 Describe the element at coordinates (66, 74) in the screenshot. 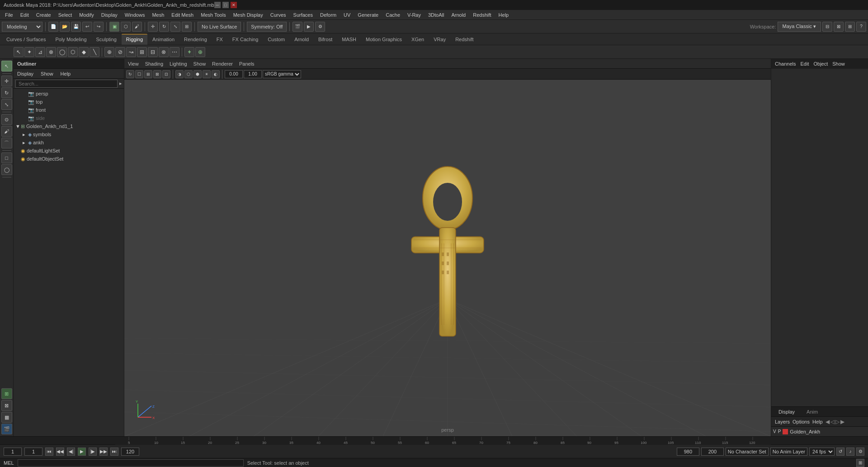

I see `outliner-help-menu: Help` at that location.